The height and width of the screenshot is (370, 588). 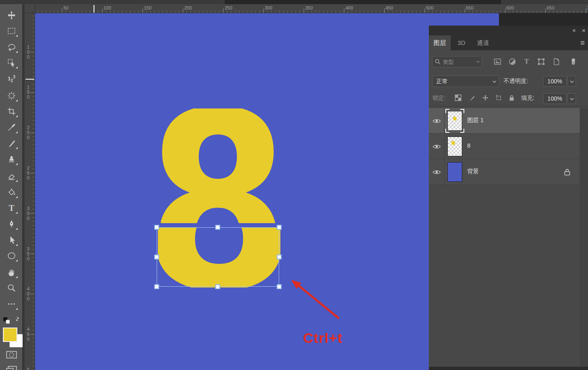 I want to click on filter-type-layers-icon: T, so click(x=527, y=61).